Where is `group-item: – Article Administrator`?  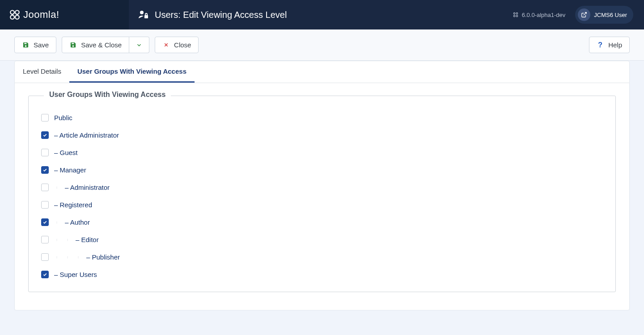 group-item: – Article Administrator is located at coordinates (322, 135).